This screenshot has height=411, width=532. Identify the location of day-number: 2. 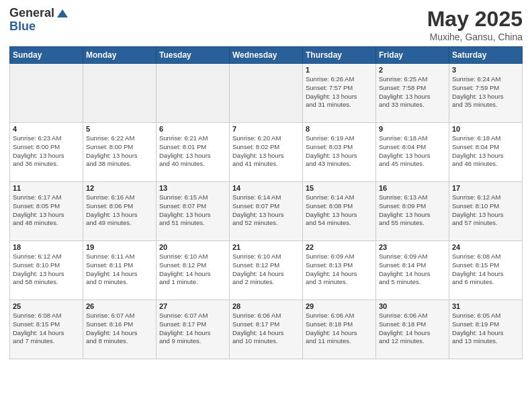
(412, 70).